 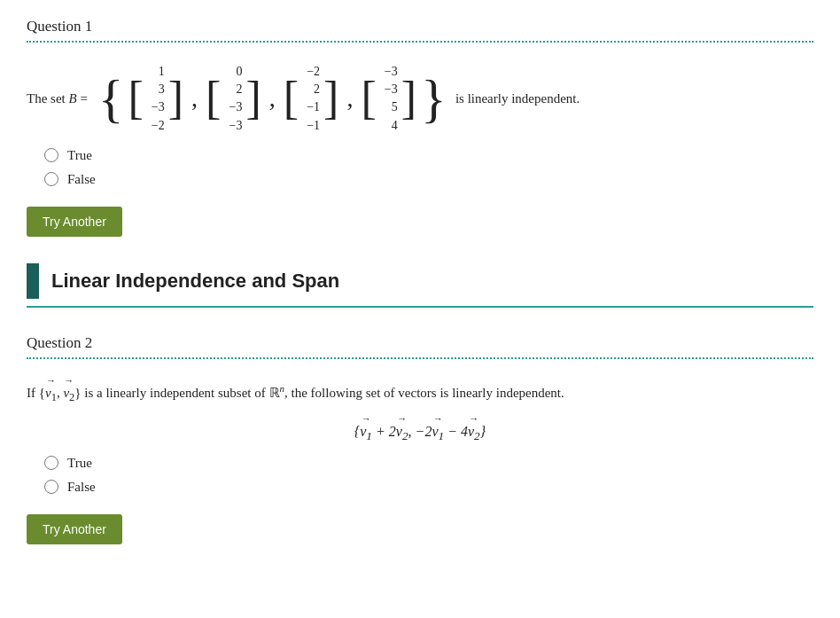 I want to click on bracket-left-4: [, so click(x=369, y=98).